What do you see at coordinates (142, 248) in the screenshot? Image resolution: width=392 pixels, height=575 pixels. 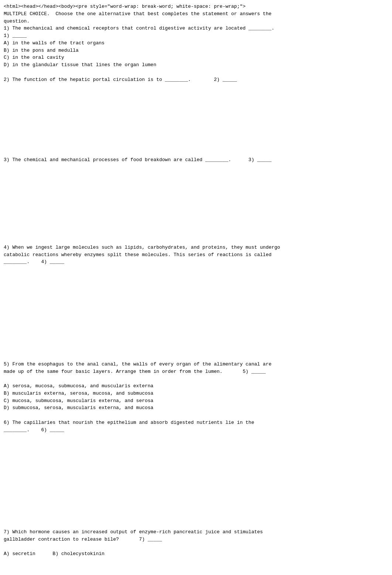 I see `q4-text-line1: 4) When we ingest large molecules such a…` at bounding box center [142, 248].